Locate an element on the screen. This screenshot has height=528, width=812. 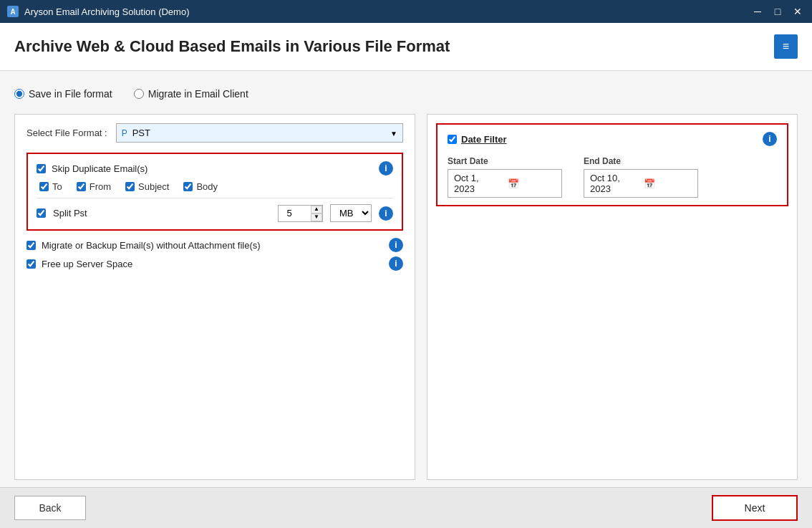
date-filter-checkbox is located at coordinates (453, 139).